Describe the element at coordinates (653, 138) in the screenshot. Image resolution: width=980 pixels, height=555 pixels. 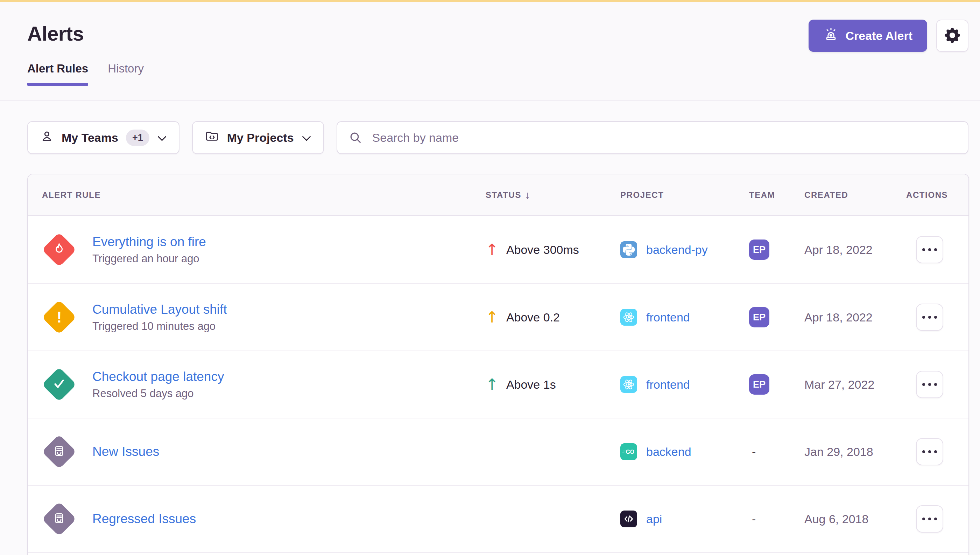
I see `search-field-wrap` at that location.